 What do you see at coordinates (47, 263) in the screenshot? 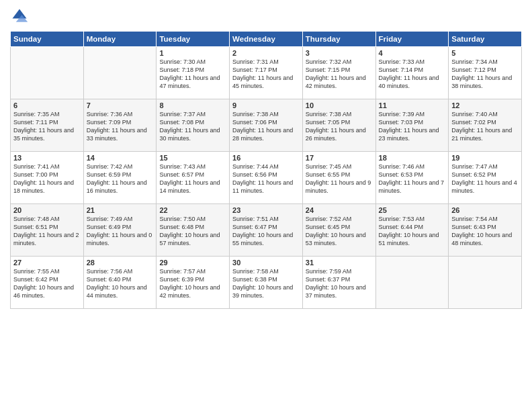
I see `day-number: 27` at bounding box center [47, 263].